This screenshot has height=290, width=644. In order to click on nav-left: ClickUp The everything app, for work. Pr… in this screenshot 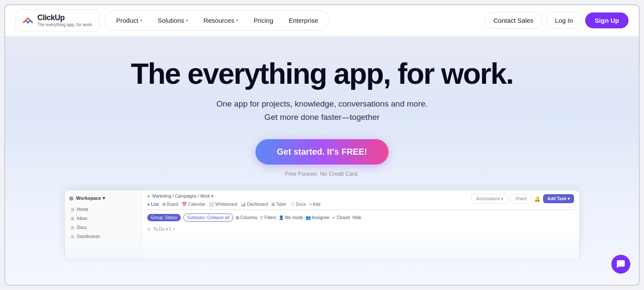, I will do `click(173, 21)`.